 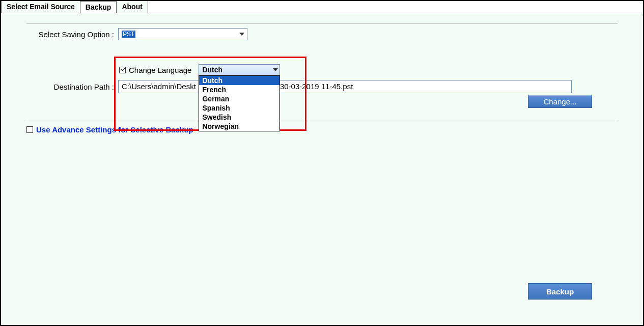 I want to click on language-select: Dutch Dutch French German Spanish Swedis…, so click(x=239, y=70).